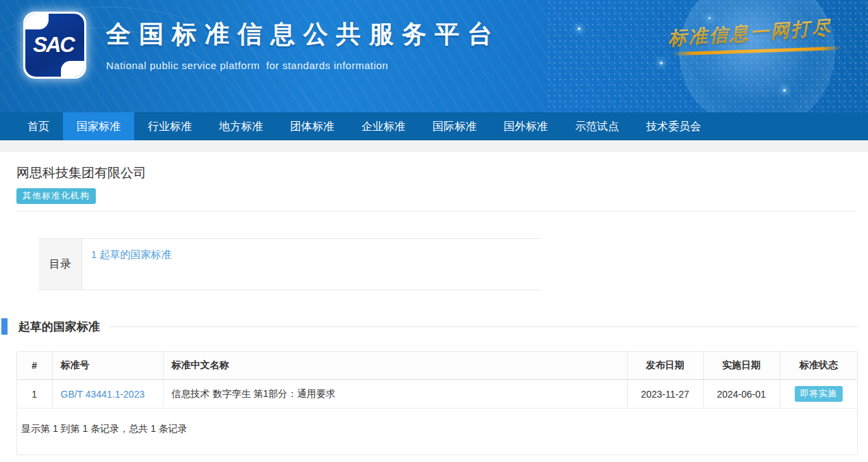 The height and width of the screenshot is (462, 868). I want to click on background-strip, so click(434, 146).